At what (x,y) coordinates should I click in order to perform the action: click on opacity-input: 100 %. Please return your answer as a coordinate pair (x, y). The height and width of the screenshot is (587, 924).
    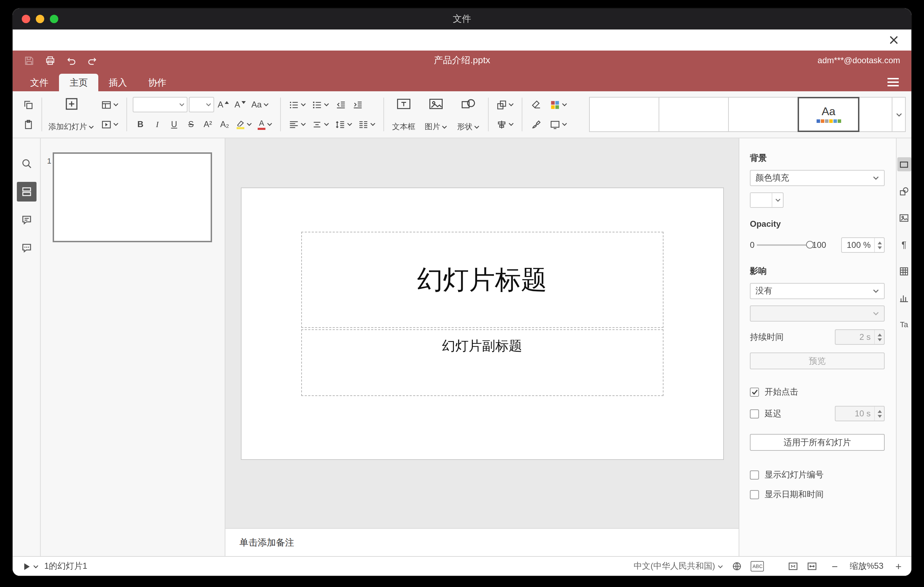
    Looking at the image, I should click on (863, 245).